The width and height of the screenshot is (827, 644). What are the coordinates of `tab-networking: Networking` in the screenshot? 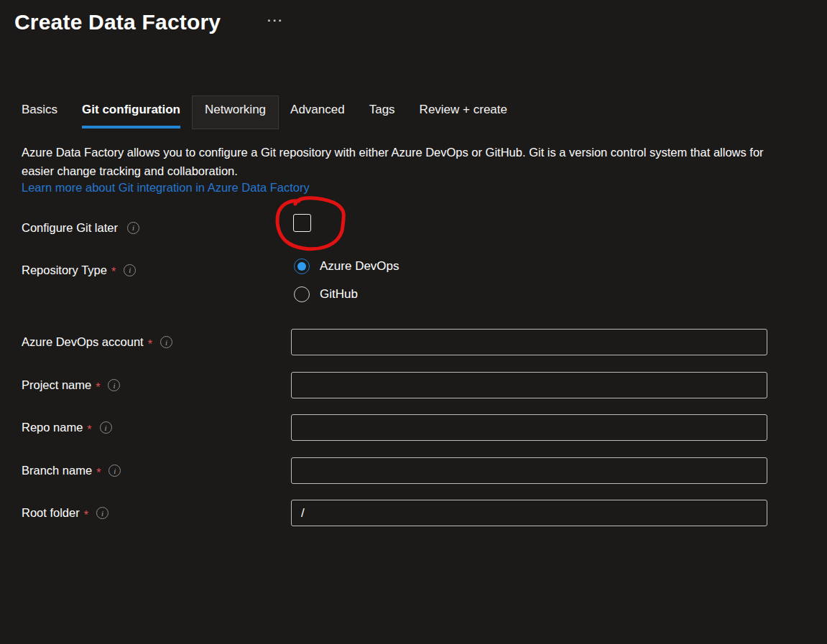 It's located at (236, 112).